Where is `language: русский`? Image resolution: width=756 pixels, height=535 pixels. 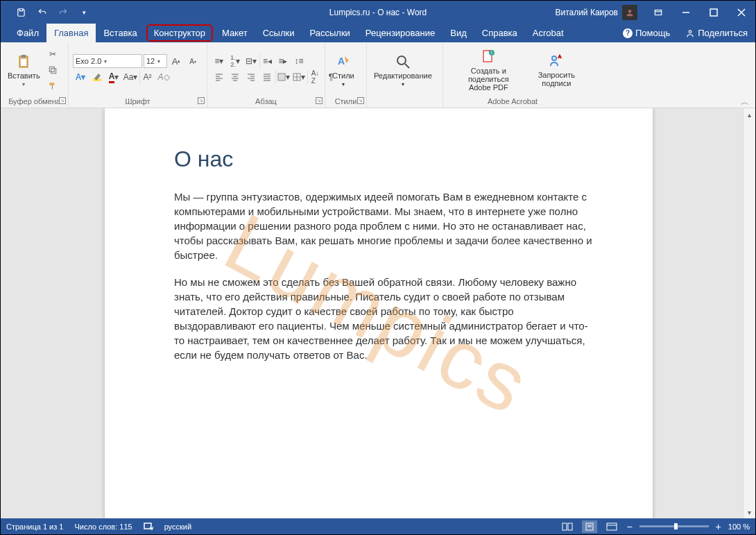 language: русский is located at coordinates (178, 527).